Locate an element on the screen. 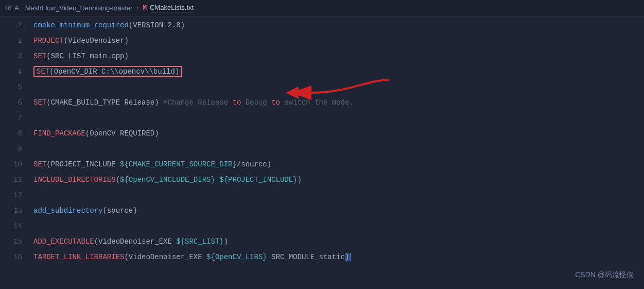  editor-cursor is located at coordinates (350, 257).